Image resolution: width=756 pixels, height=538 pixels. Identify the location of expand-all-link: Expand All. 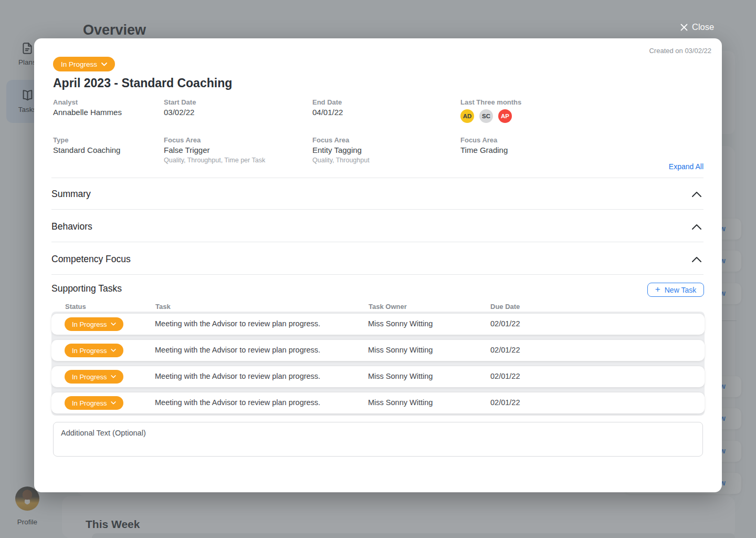
(686, 167).